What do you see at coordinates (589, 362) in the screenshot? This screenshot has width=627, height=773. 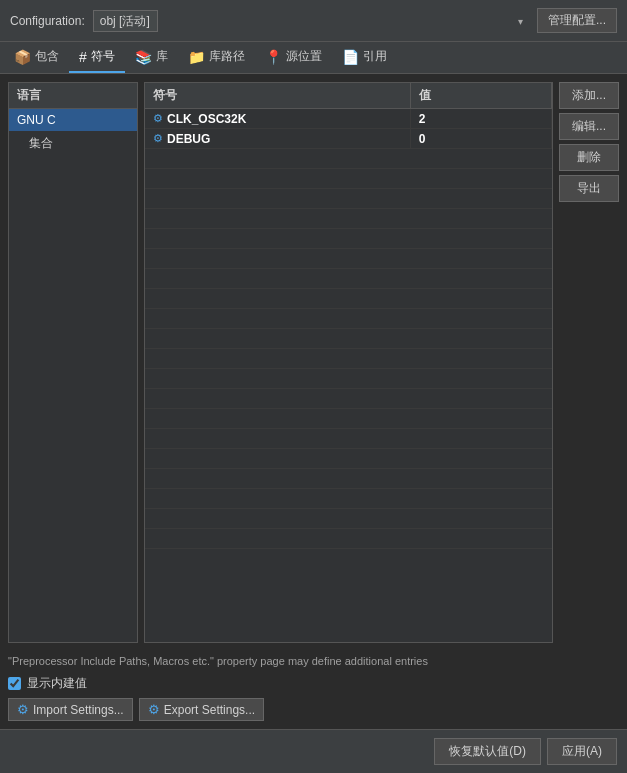 I see `action-buttons-panel: 添加... 编辑... 删除 导出` at bounding box center [589, 362].